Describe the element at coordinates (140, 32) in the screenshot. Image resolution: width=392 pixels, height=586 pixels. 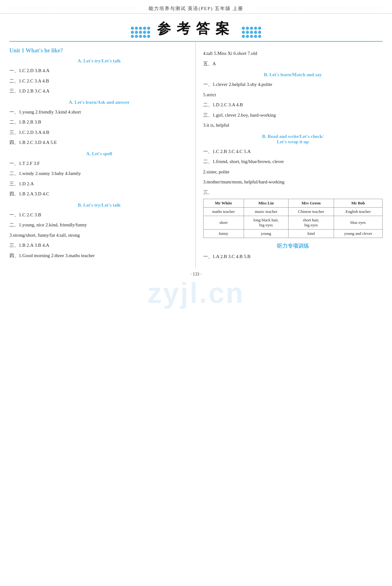
I see `dot-grid-left` at that location.